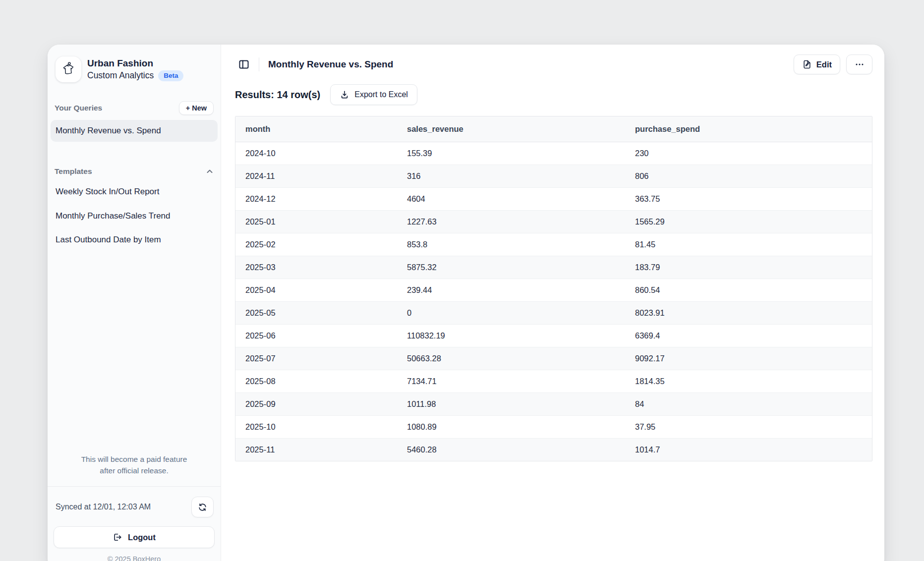 This screenshot has height=561, width=924. What do you see at coordinates (511, 449) in the screenshot?
I see `table-cell: 5460.28` at bounding box center [511, 449].